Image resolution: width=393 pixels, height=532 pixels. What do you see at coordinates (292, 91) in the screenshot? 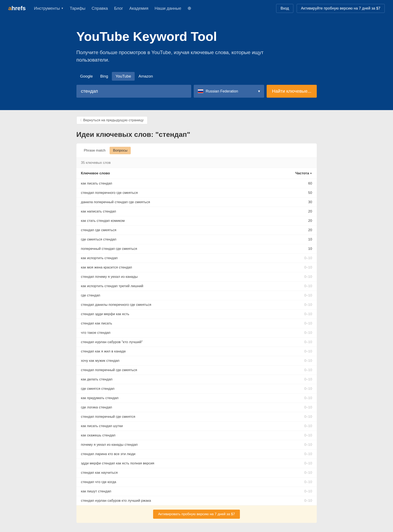
I see `search-button: Найти ключевые...` at bounding box center [292, 91].